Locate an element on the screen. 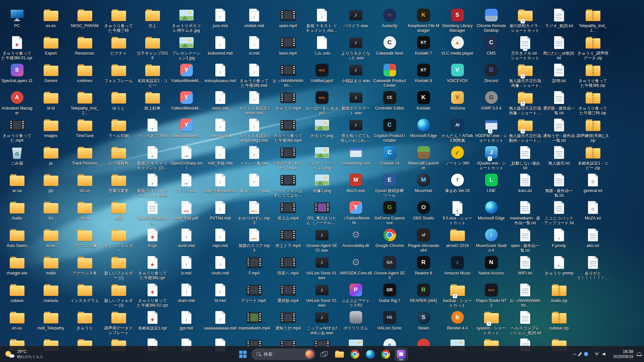  desktop-icon: ポリリリズム is located at coordinates (356, 320).